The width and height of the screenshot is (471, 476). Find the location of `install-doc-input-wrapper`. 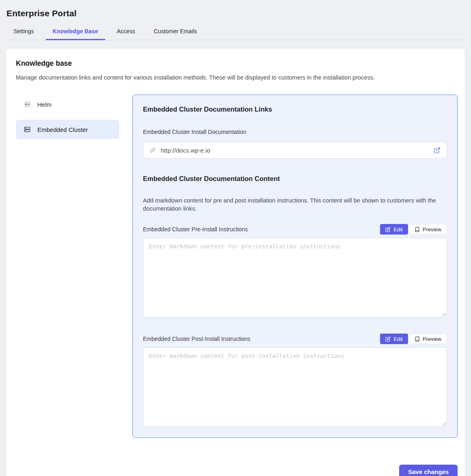

install-doc-input-wrapper is located at coordinates (295, 150).